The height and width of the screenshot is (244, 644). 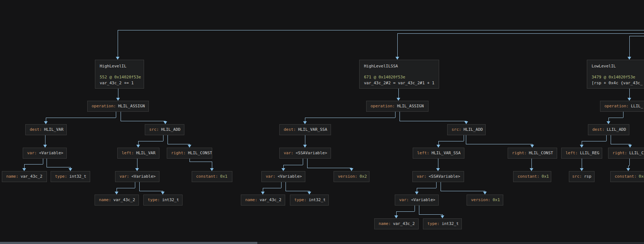 I want to click on t2-node-operation: operation:LLIL_, so click(x=622, y=106).